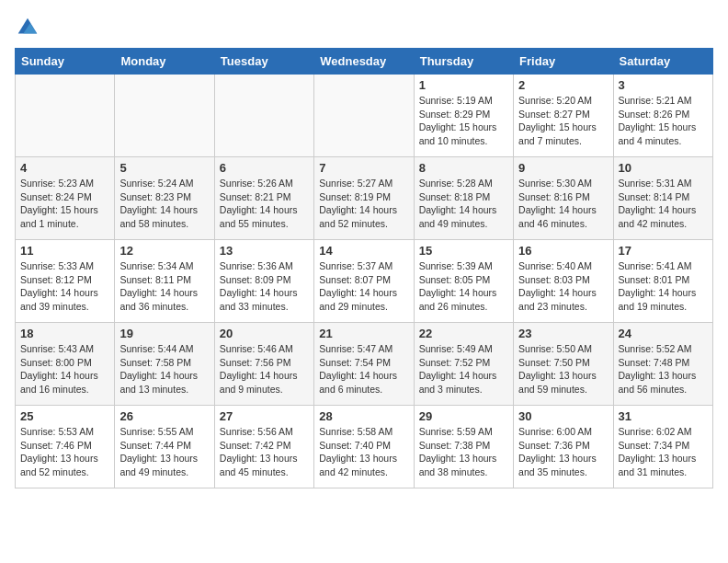 This screenshot has height=563, width=728. I want to click on weekday-header: Saturday, so click(663, 62).